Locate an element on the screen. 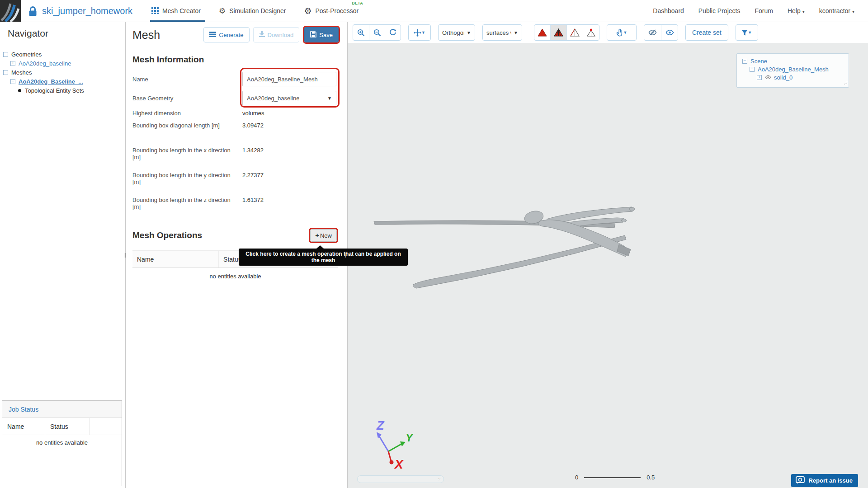 This screenshot has height=488, width=868. resize-handle-icon: ⁙ is located at coordinates (439, 480).